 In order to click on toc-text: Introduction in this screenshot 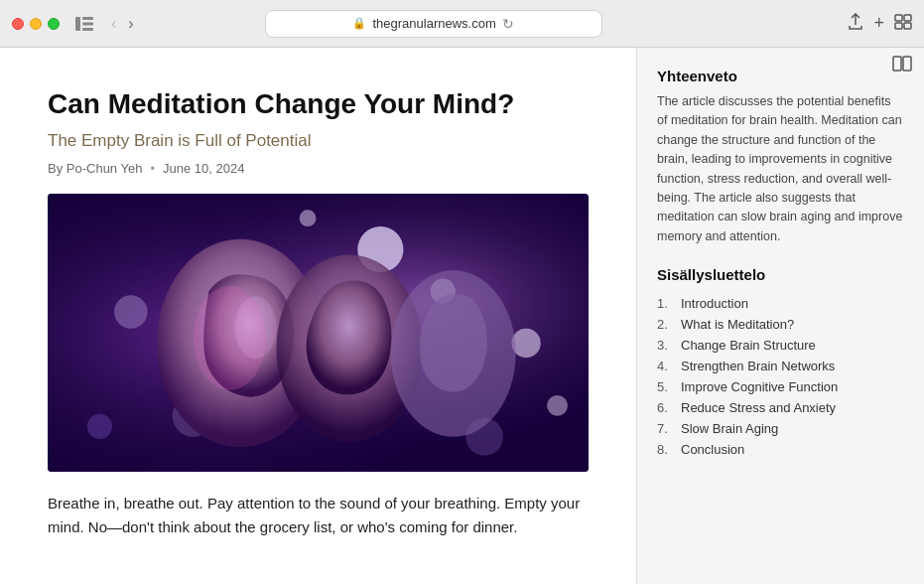, I will do `click(715, 304)`.